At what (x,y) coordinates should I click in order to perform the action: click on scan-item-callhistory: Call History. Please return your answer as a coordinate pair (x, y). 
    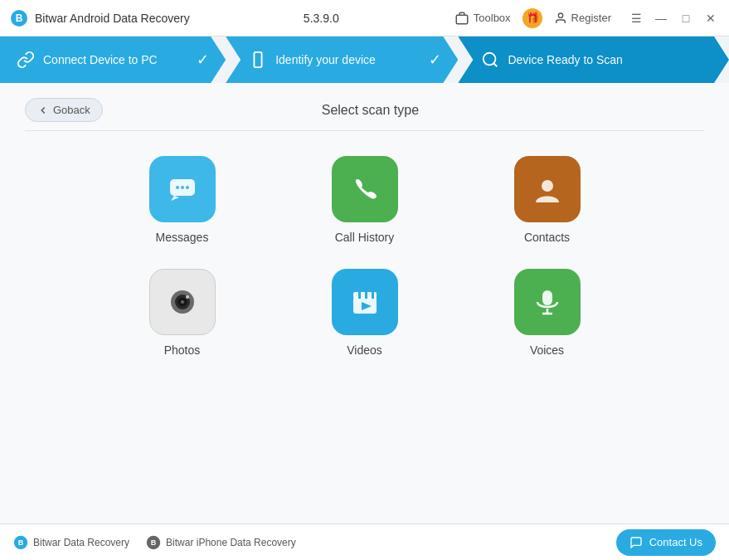
    Looking at the image, I should click on (365, 200).